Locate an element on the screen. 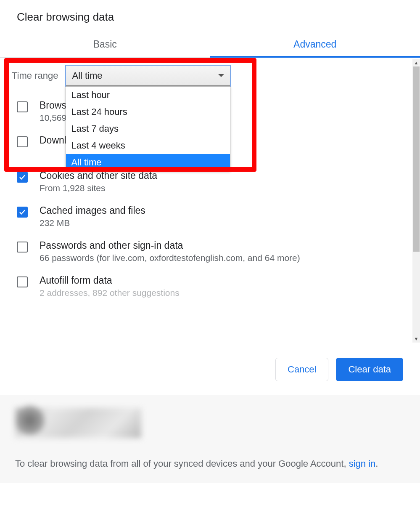  option-subtitle: 2 addresses, 892 other suggestions is located at coordinates (109, 293).